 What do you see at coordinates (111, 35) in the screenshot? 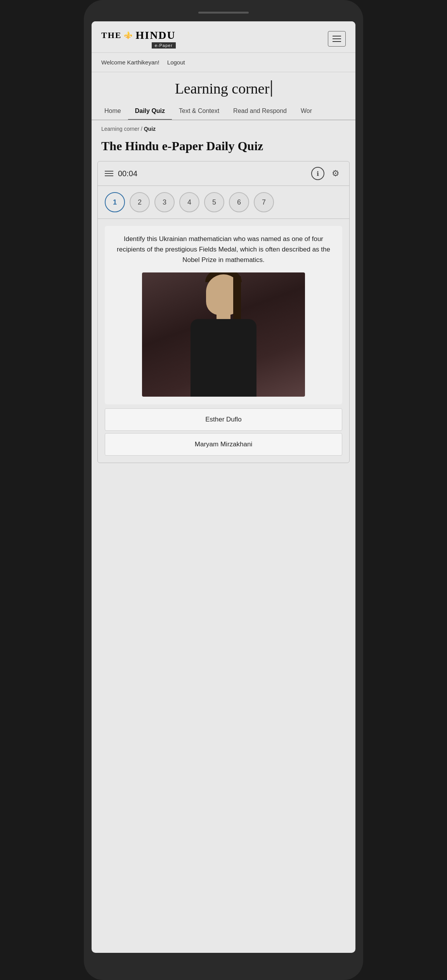
I see `logo-the: THE` at bounding box center [111, 35].